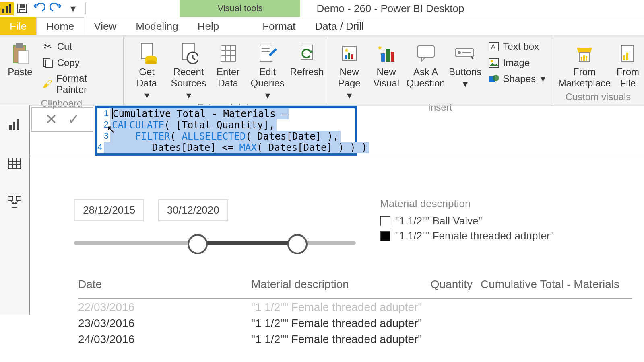 The image size is (644, 362). Describe the element at coordinates (56, 8) in the screenshot. I see `redo-icon` at that location.